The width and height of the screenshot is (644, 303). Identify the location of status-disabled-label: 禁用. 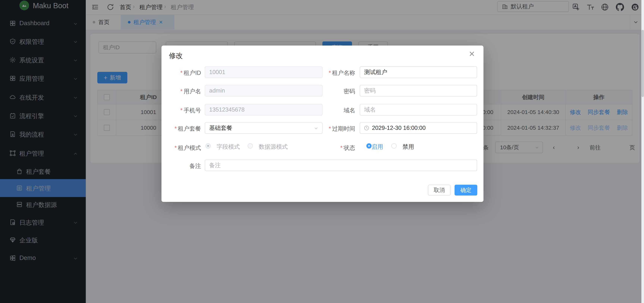
(408, 147).